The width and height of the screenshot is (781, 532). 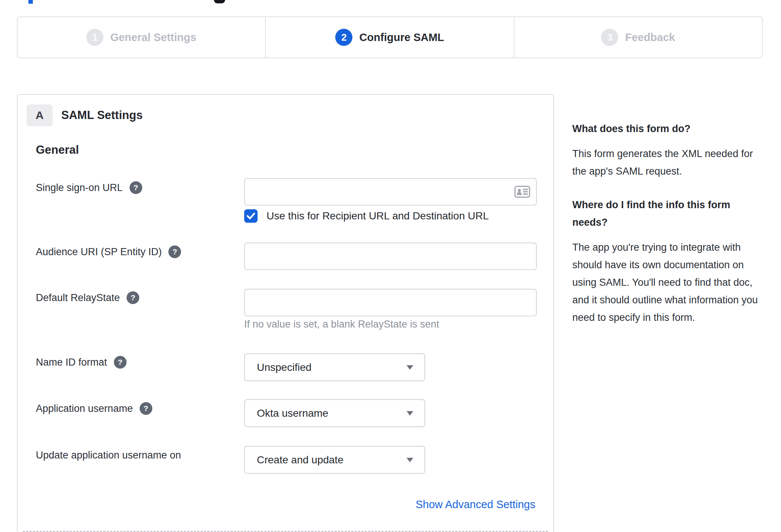 I want to click on wizard-stepper: 1 General Settings 2 Configure SAML 3 Fe…, so click(x=390, y=37).